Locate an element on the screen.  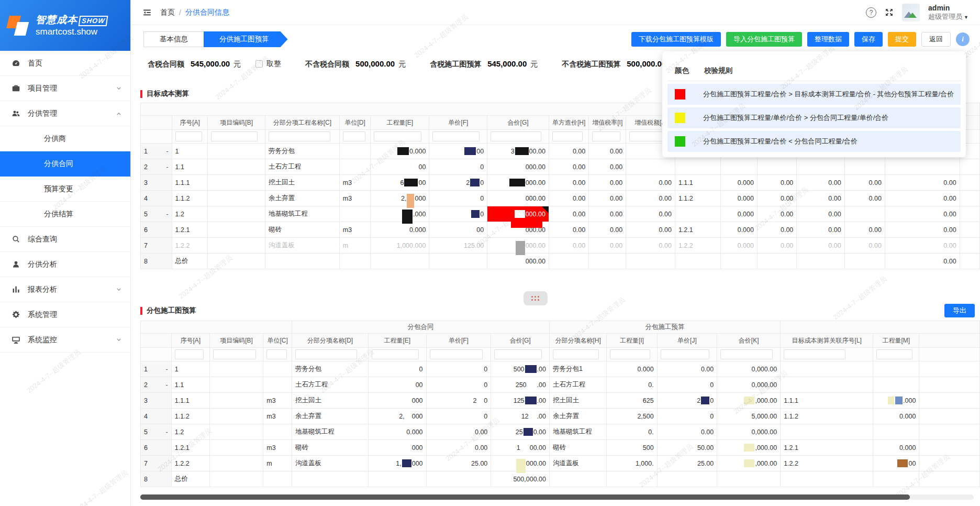
sidebar-item-system-management: 系统管理 is located at coordinates (65, 315).